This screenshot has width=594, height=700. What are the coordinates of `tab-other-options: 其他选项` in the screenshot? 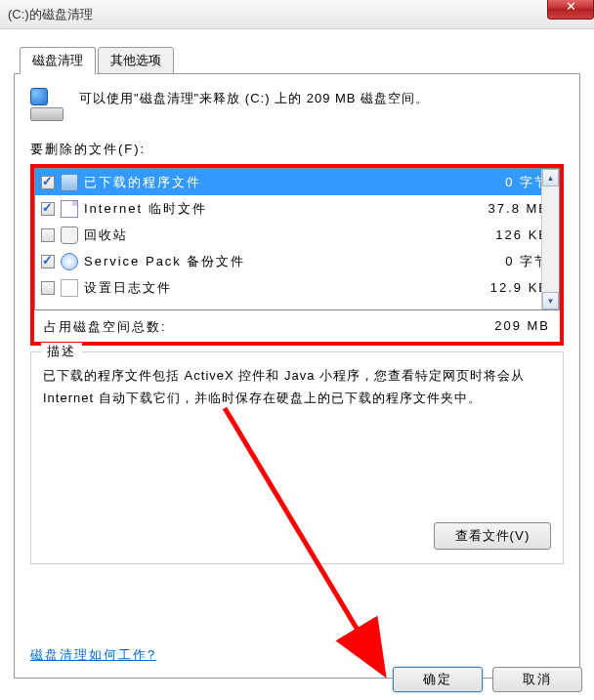 It's located at (136, 61).